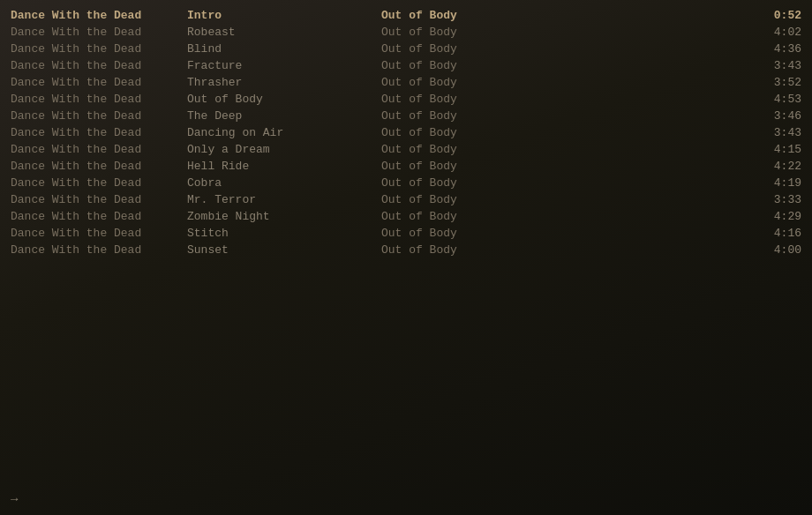 The height and width of the screenshot is (515, 812). I want to click on track-title: Robeast, so click(284, 32).